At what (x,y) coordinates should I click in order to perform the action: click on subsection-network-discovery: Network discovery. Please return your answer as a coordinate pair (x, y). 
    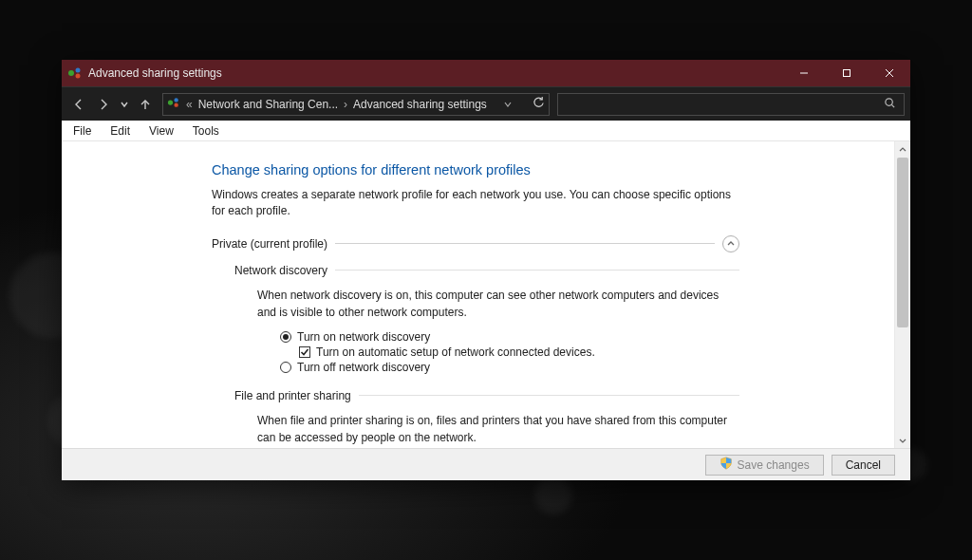
    Looking at the image, I should click on (487, 271).